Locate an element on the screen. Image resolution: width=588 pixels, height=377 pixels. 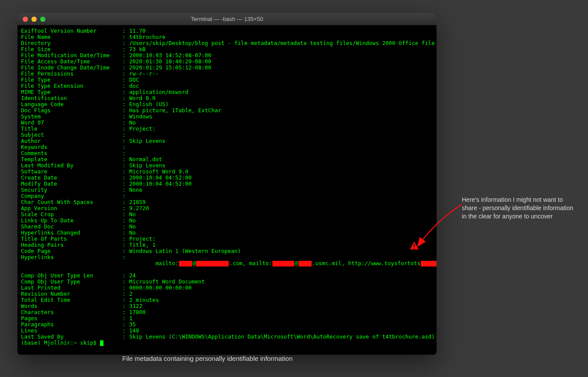
output-row: Char Count With Spaces: 21859 is located at coordinates (227, 202).